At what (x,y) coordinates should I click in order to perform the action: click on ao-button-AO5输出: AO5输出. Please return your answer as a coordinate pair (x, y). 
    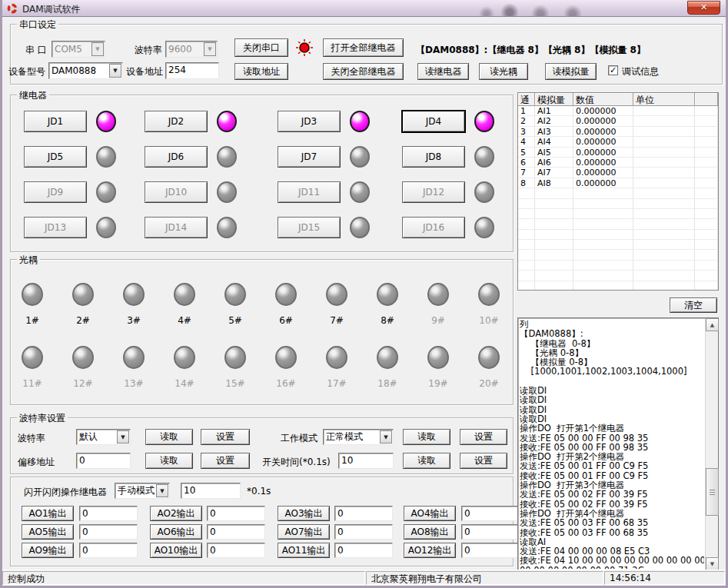
    Looking at the image, I should click on (48, 532).